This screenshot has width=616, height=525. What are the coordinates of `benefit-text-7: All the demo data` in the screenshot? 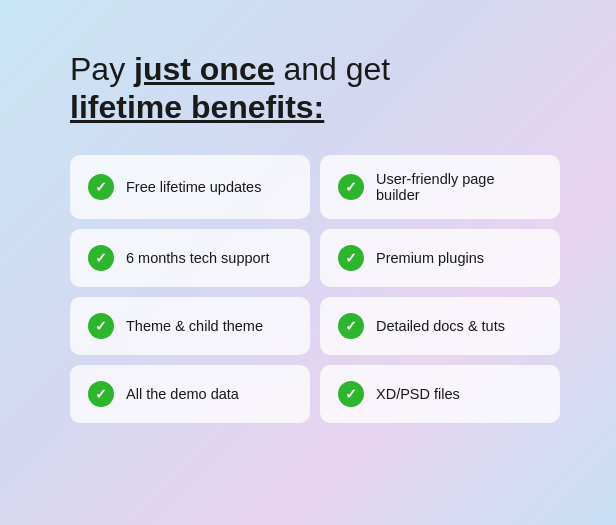 It's located at (182, 394).